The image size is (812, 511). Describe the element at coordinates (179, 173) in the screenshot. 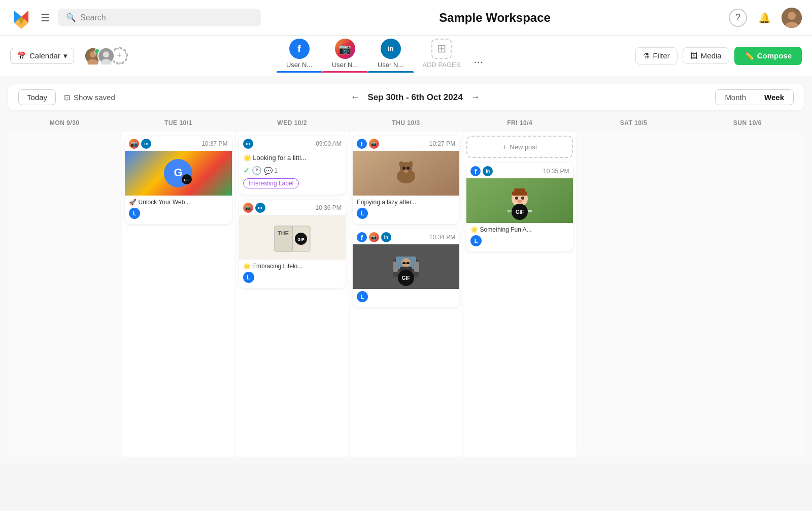

I see `svg-text: G` at that location.